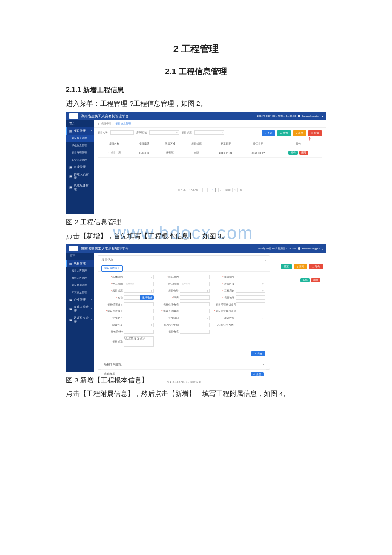 The image size is (392, 555). What do you see at coordinates (112, 325) in the screenshot?
I see `label-buildtype: 建设性质` at bounding box center [112, 325].